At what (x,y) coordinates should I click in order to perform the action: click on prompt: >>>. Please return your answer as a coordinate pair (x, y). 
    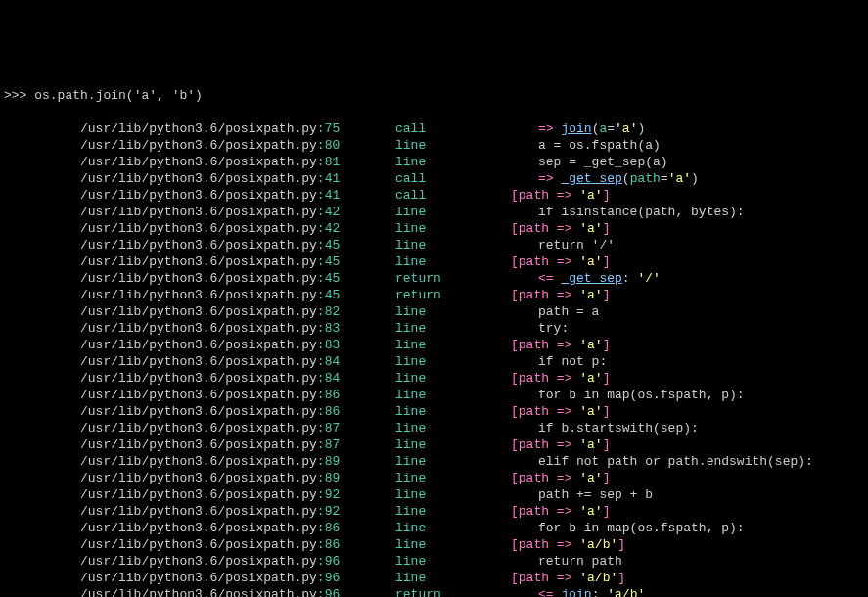
    Looking at the image, I should click on (20, 96).